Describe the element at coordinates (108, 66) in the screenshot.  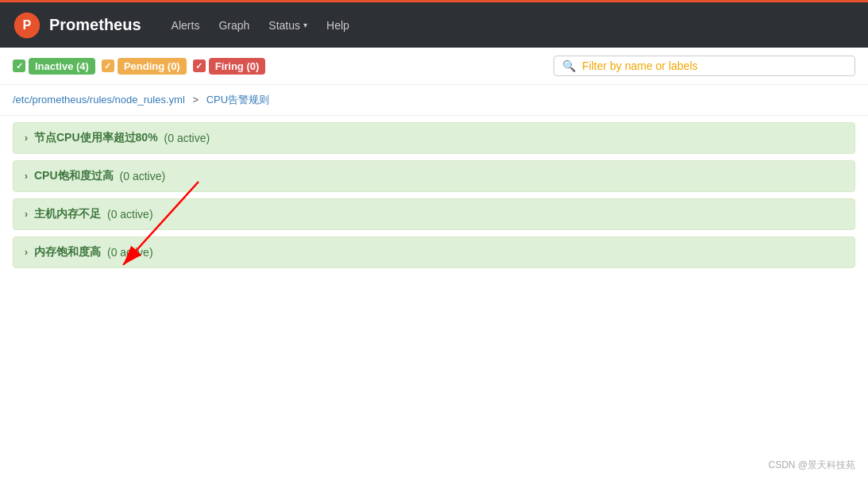
I see `pending-checkbox: ✓` at that location.